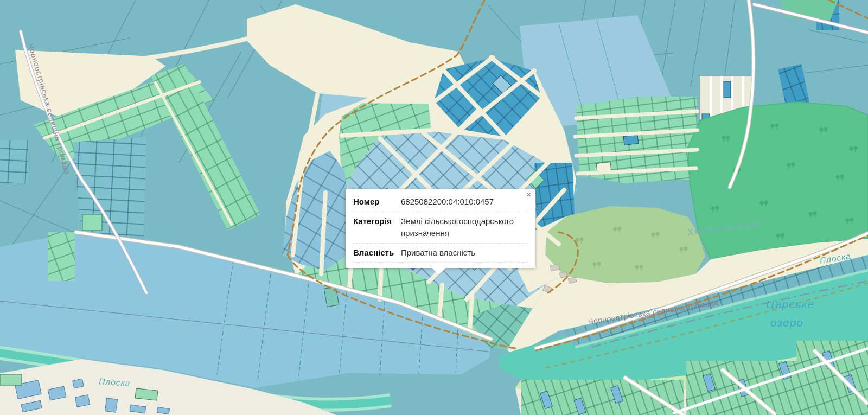 This screenshot has height=415, width=868. What do you see at coordinates (529, 195) in the screenshot?
I see `popup-close-button: ×` at bounding box center [529, 195].